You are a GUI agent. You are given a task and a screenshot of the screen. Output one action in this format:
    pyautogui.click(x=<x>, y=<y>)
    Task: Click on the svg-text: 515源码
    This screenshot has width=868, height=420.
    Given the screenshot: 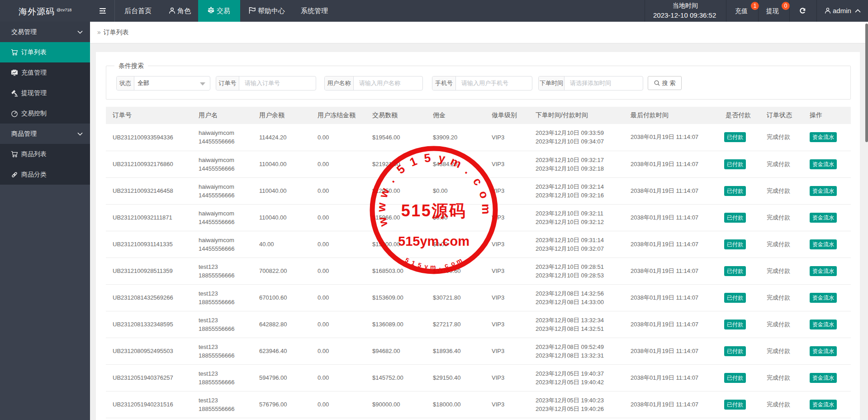 What is the action you would take?
    pyautogui.click(x=434, y=211)
    